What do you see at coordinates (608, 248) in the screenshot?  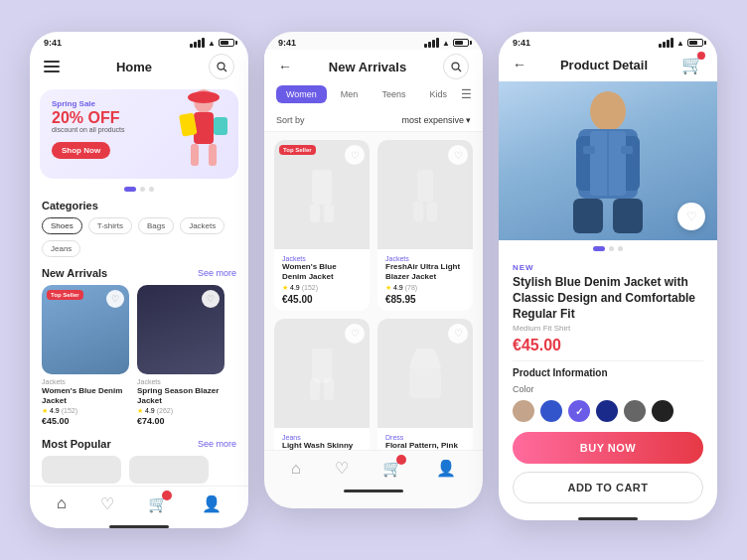 I see `detail-dots` at bounding box center [608, 248].